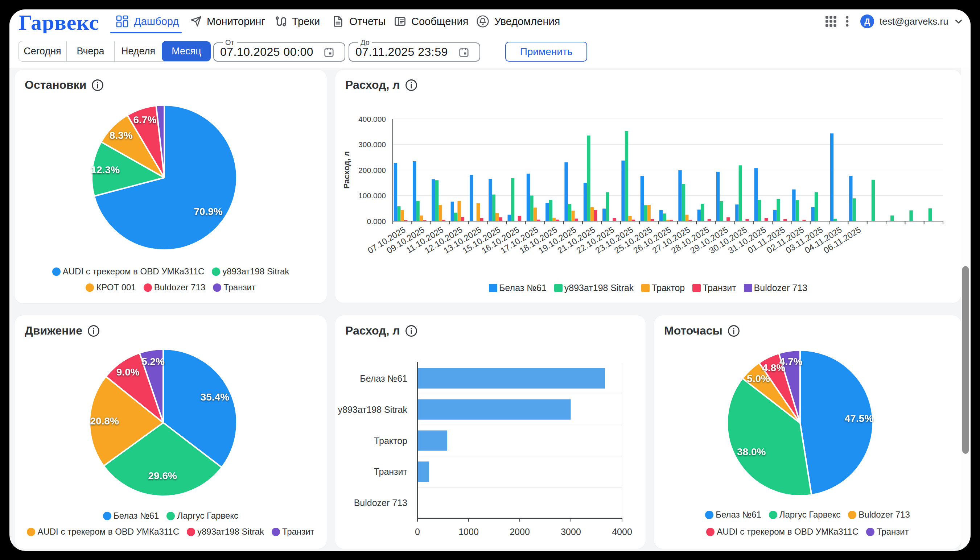 The width and height of the screenshot is (980, 560). I want to click on svg-text: Расход, л, so click(346, 170).